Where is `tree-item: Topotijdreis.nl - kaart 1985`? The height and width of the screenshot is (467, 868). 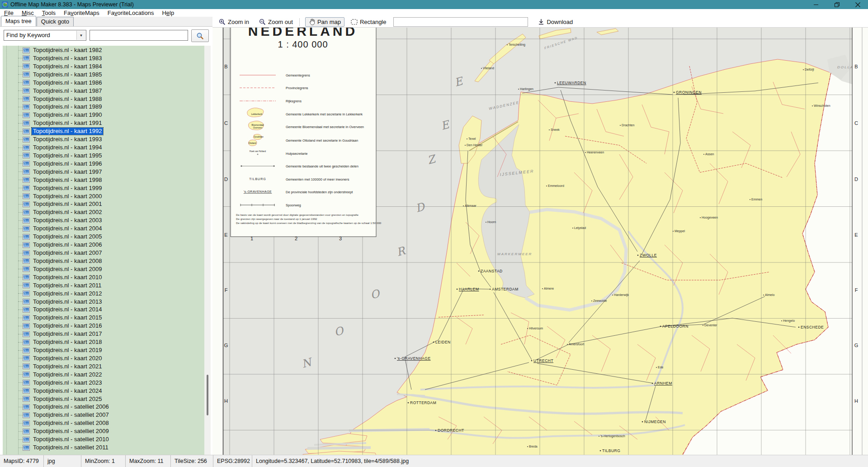
tree-item: Topotijdreis.nl - kaart 1985 is located at coordinates (53, 75).